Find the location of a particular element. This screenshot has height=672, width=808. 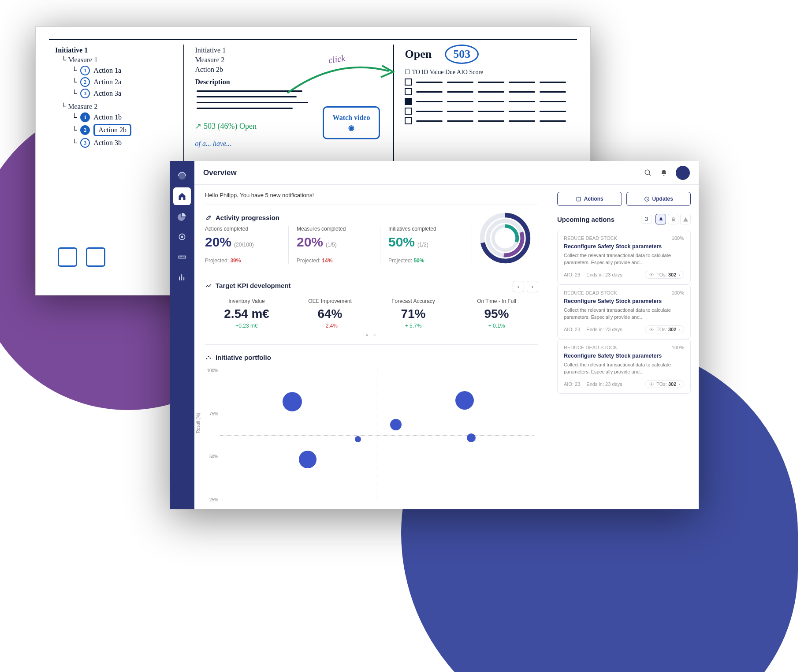

kpi-item: OEE Improvement 64% - 2.4% is located at coordinates (330, 314).